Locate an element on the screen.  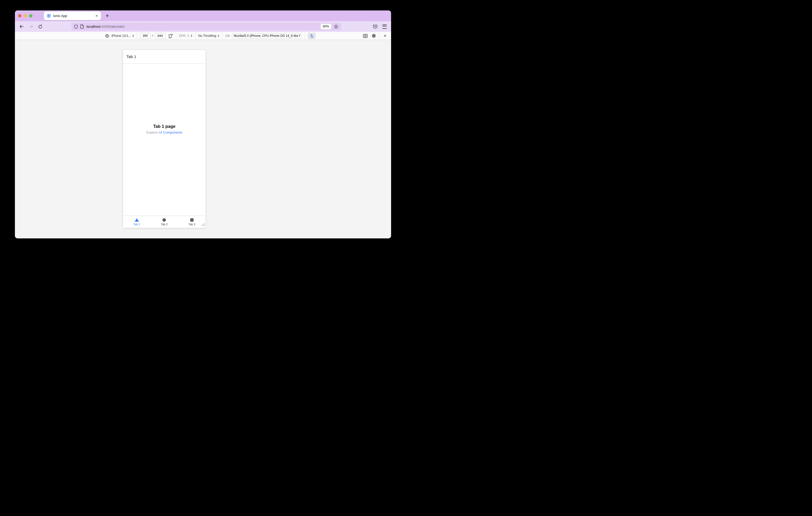
tab-bar-item-tab1: Tab 1 is located at coordinates (137, 222).